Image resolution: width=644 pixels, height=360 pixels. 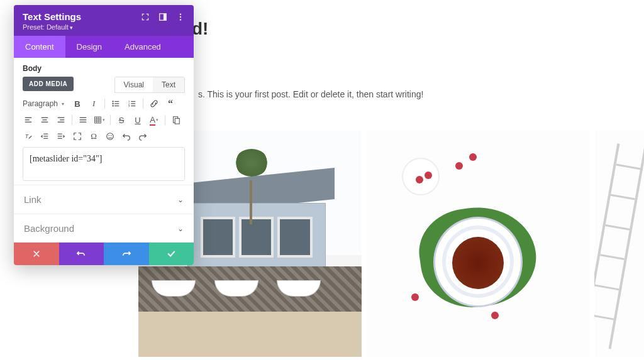 I want to click on add-media-button: ADD MEDIA, so click(x=48, y=84).